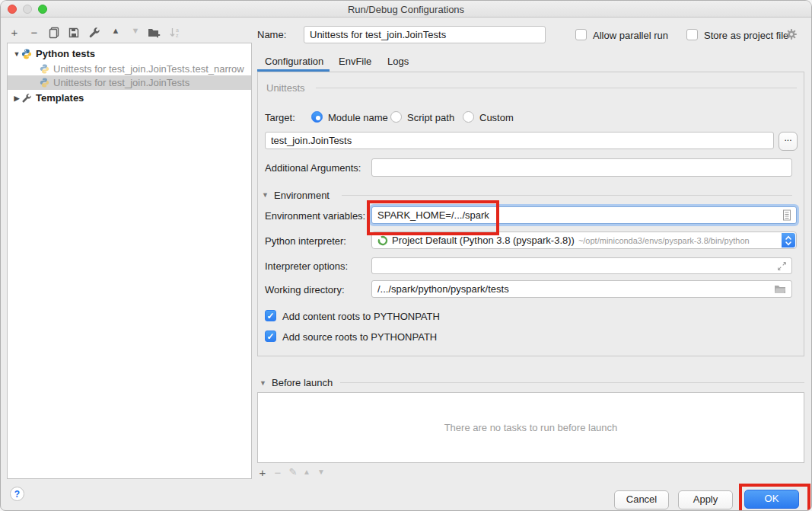 This screenshot has height=511, width=812. Describe the element at coordinates (116, 30) in the screenshot. I see `move-up-icon: ▲` at that location.